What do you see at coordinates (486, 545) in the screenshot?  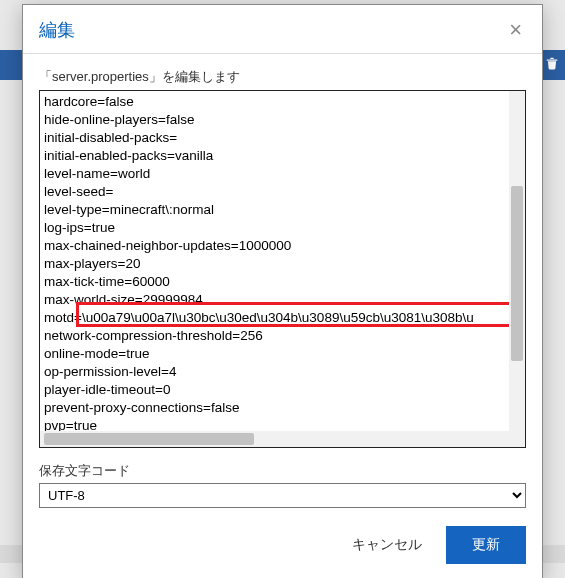 I see `submit-button: 更新` at bounding box center [486, 545].